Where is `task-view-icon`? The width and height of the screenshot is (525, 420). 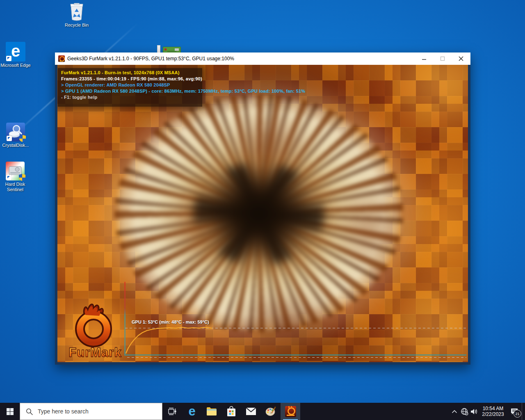 task-view-icon is located at coordinates (172, 411).